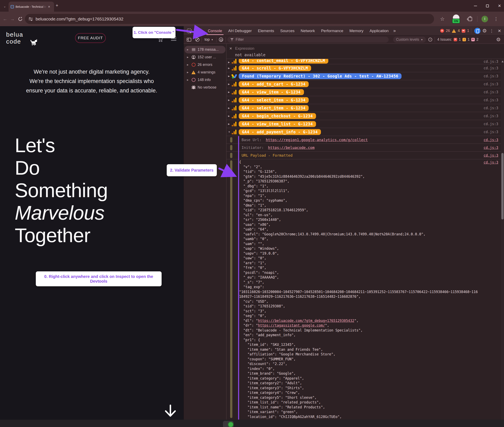 Image resolution: width=504 pixels, height=427 pixels. I want to click on collapse-arrow-icon: ▼, so click(230, 132).